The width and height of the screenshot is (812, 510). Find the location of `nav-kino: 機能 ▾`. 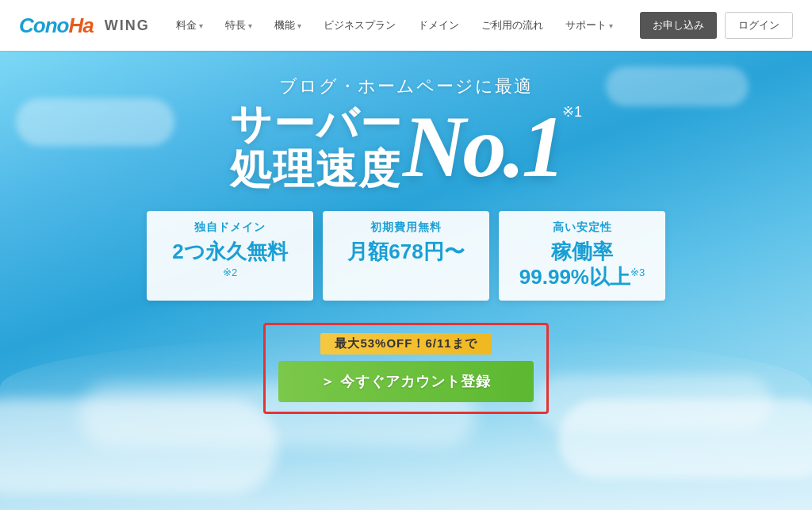

nav-kino: 機能 ▾ is located at coordinates (288, 25).